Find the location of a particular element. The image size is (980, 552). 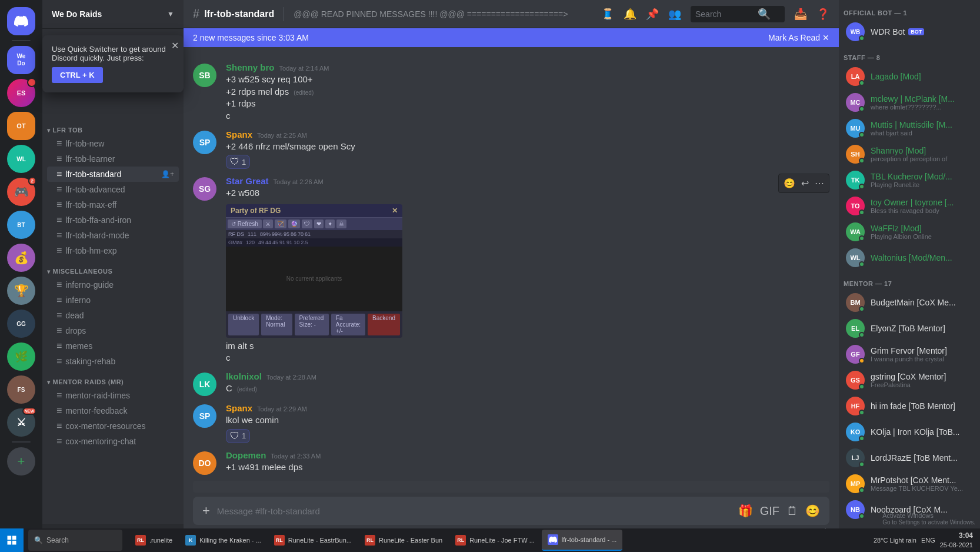

member-mclewy: MC mclewy | McPlank [M... where olmlet??… is located at coordinates (909, 102).